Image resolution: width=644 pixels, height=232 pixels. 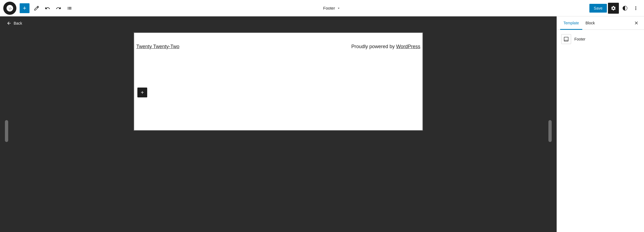 What do you see at coordinates (636, 23) in the screenshot?
I see `close-icon` at bounding box center [636, 23].